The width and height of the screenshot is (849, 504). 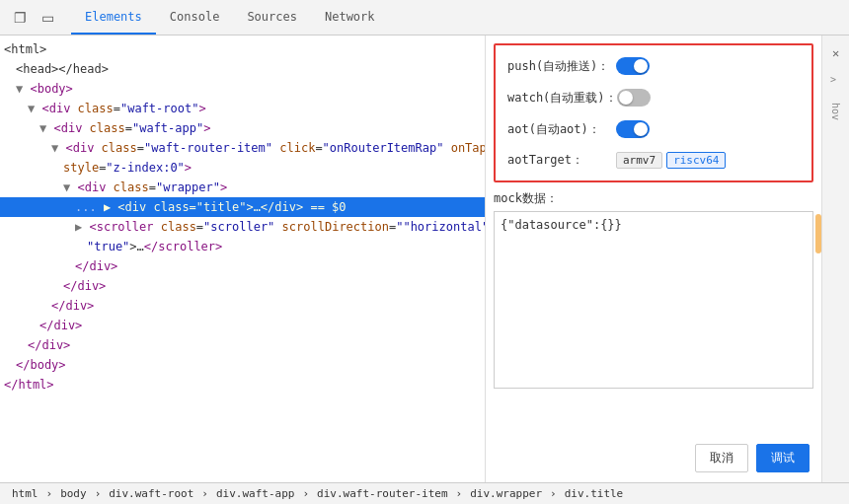 What do you see at coordinates (151, 493) in the screenshot?
I see `breadcrumb-waft-root: div.waft-root` at bounding box center [151, 493].